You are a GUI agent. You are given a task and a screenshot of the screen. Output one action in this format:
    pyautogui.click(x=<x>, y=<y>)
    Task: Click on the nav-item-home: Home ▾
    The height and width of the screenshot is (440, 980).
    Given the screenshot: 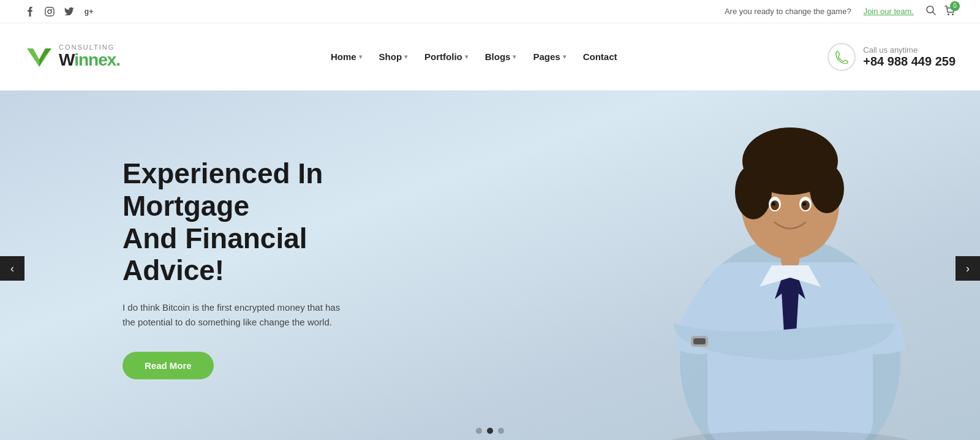 What is the action you would take?
    pyautogui.click(x=347, y=56)
    